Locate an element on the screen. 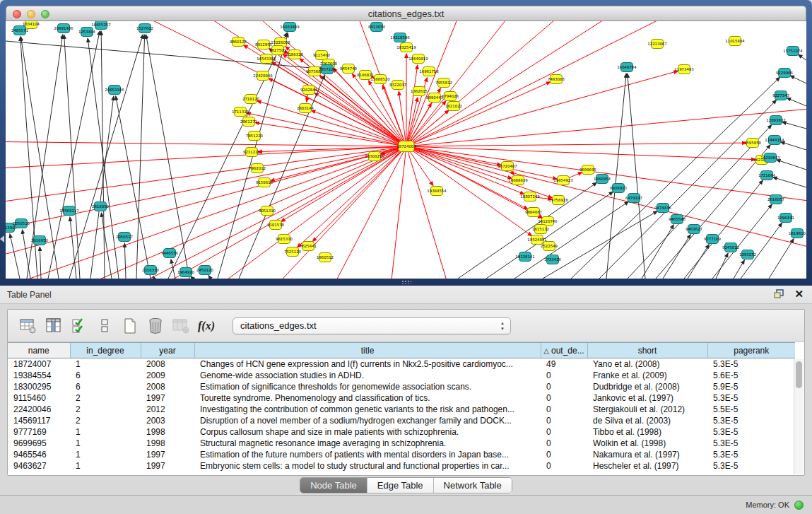 This screenshot has width=812, height=514. table-cell: 6 is located at coordinates (105, 375).